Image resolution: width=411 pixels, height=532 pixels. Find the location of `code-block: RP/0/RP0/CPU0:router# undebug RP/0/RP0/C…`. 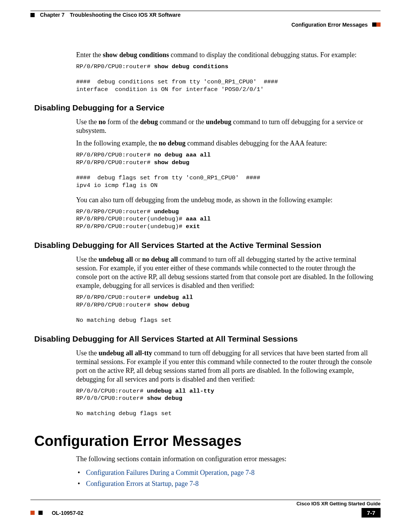

code-block: RP/0/RP0/CPU0:router# undebug RP/0/RP0/C… is located at coordinates (206, 219).